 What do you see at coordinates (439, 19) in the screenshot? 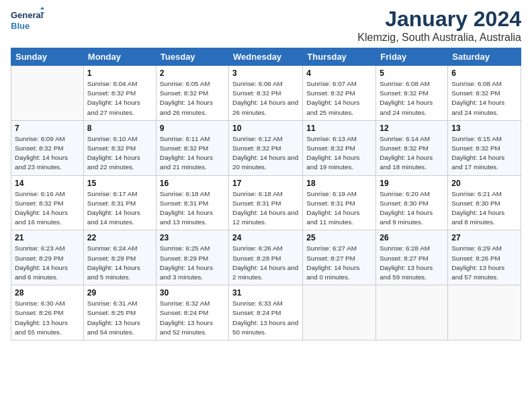
I see `calendar-title: January 2024` at bounding box center [439, 19].